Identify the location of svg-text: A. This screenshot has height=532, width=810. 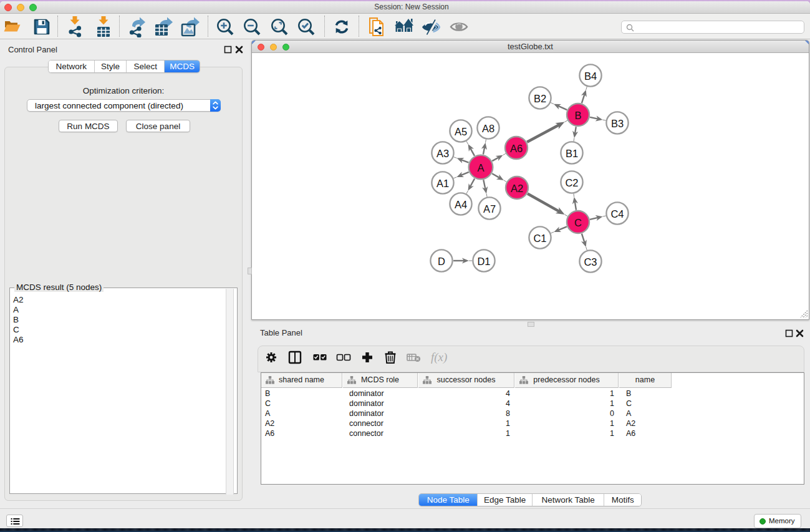
(480, 168).